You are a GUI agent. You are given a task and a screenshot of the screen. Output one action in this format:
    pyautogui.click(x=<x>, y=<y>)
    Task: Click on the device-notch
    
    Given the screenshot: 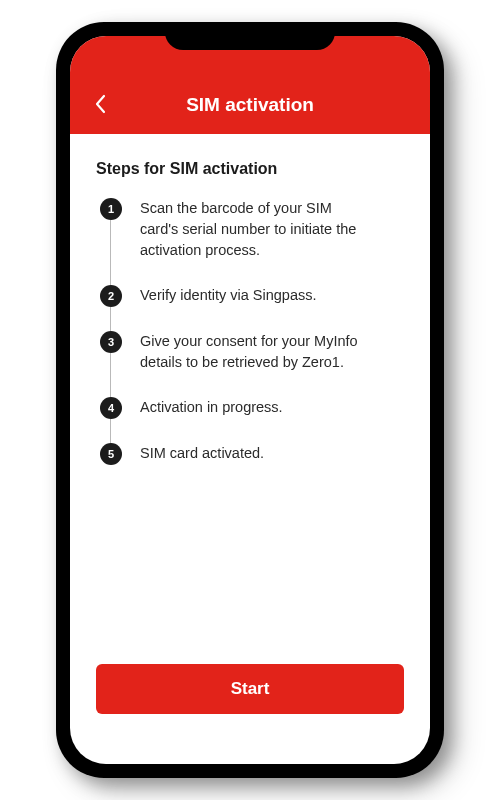 What is the action you would take?
    pyautogui.click(x=250, y=36)
    